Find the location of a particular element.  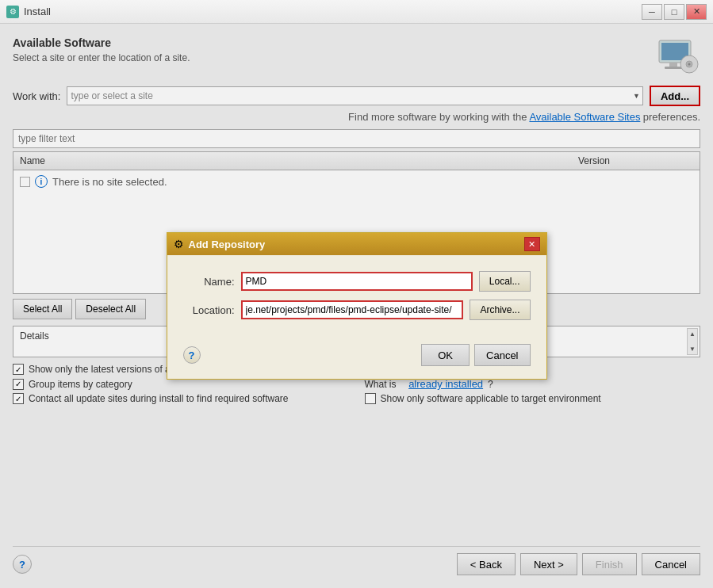

dialog-ok-button: OK is located at coordinates (446, 355).